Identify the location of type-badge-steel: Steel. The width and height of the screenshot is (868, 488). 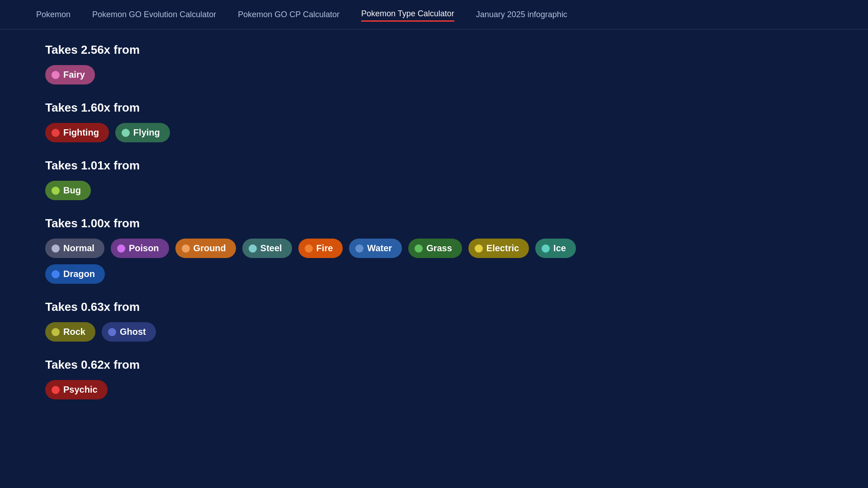
(267, 249).